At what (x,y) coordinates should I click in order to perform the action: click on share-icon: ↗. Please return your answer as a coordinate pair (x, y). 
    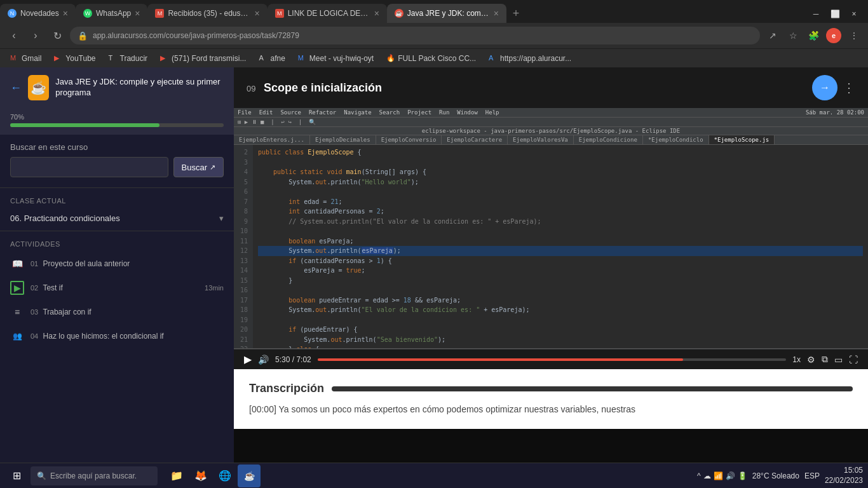
    Looking at the image, I should click on (773, 36).